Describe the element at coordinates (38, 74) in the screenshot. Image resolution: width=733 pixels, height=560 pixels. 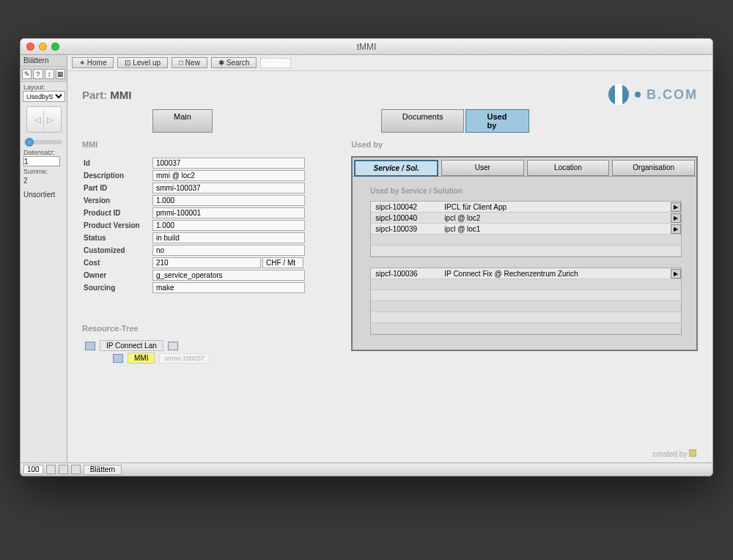
I see `tool-find-icon: ?` at that location.